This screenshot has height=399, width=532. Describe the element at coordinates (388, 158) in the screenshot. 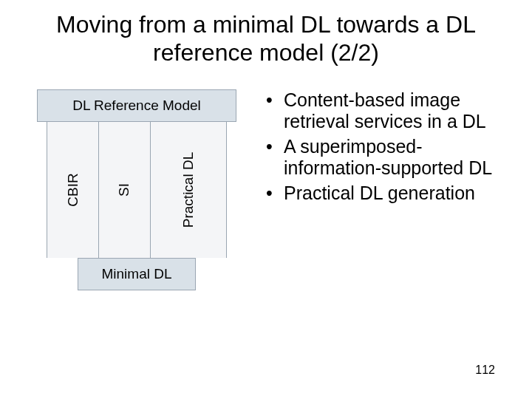

I see `bullet-item: A superimposed-information-supported DL` at that location.